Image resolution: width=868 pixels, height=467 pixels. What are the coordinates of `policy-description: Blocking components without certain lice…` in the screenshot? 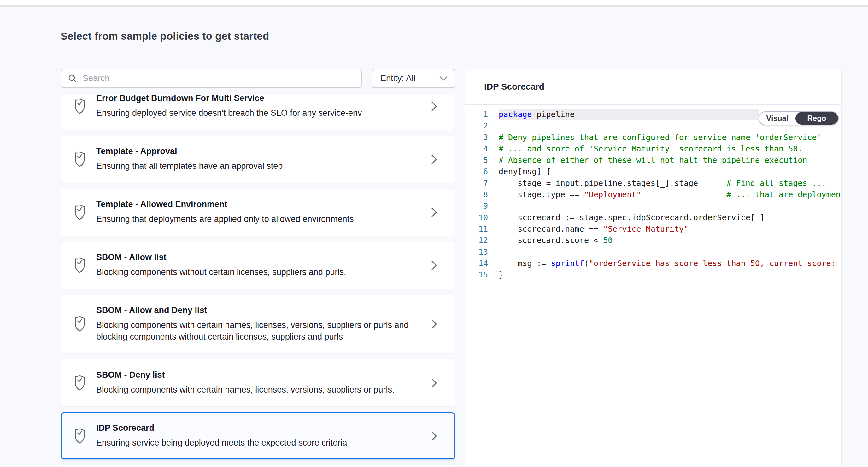 It's located at (257, 272).